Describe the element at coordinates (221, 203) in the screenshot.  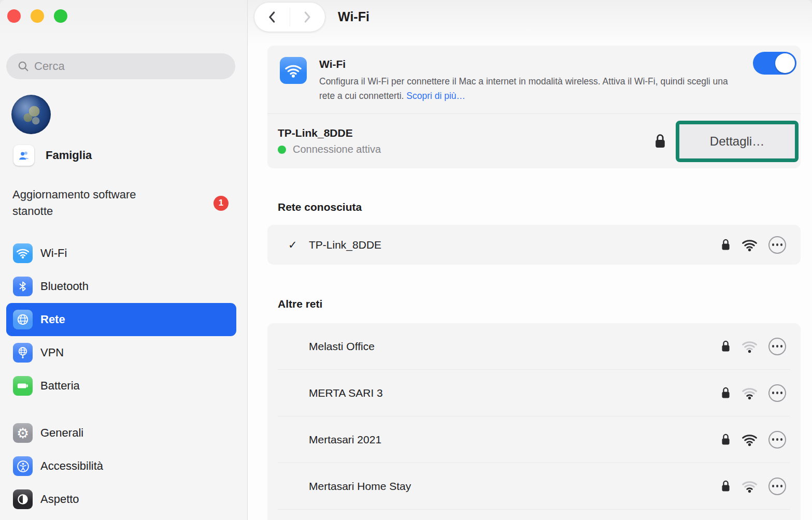
I see `notification-badge: 1` at that location.